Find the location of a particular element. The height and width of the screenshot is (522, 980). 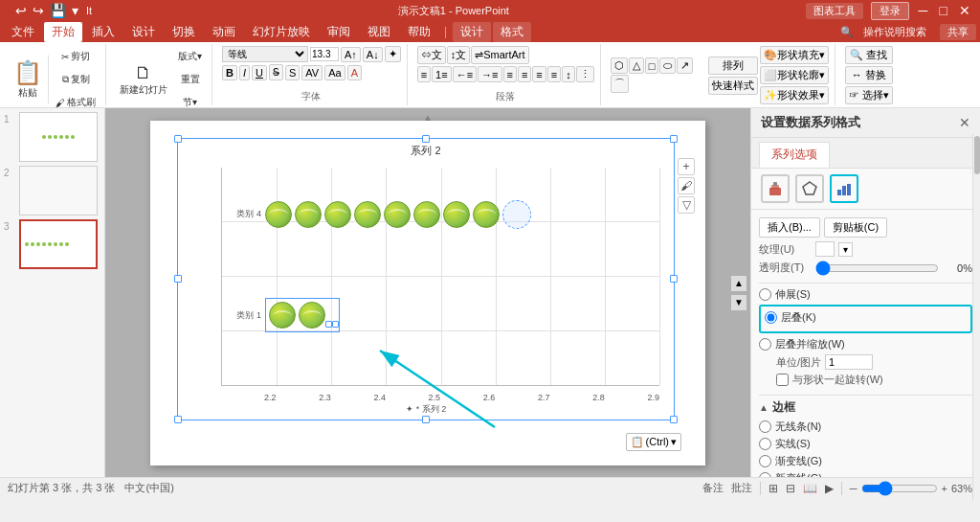

comments-button: 批注 is located at coordinates (742, 488).